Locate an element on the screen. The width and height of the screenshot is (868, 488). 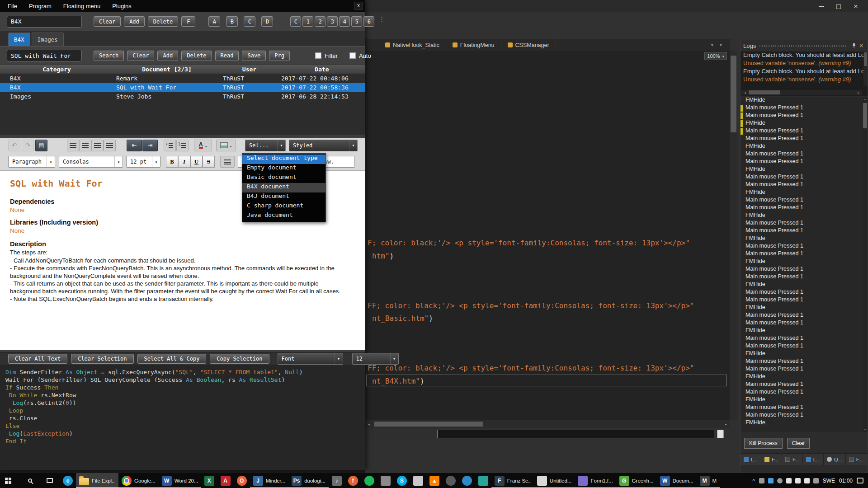
taskbar-item-camera is located at coordinates (386, 481).